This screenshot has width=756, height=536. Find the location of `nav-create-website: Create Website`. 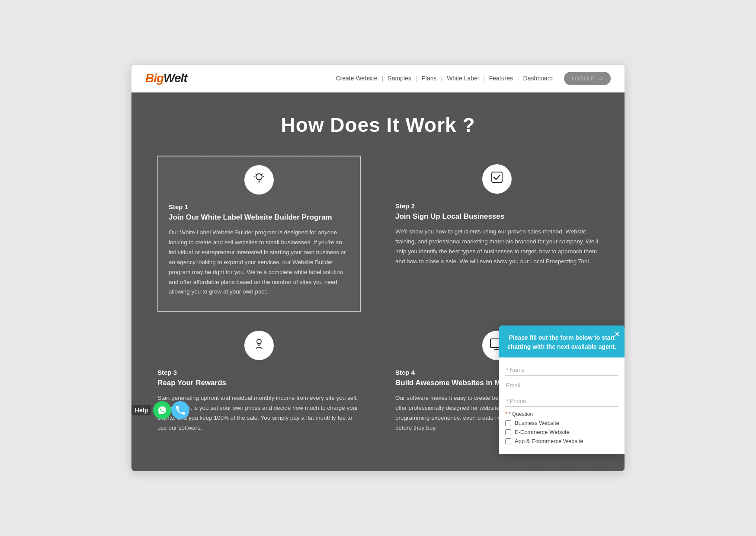

nav-create-website: Create Website is located at coordinates (356, 78).